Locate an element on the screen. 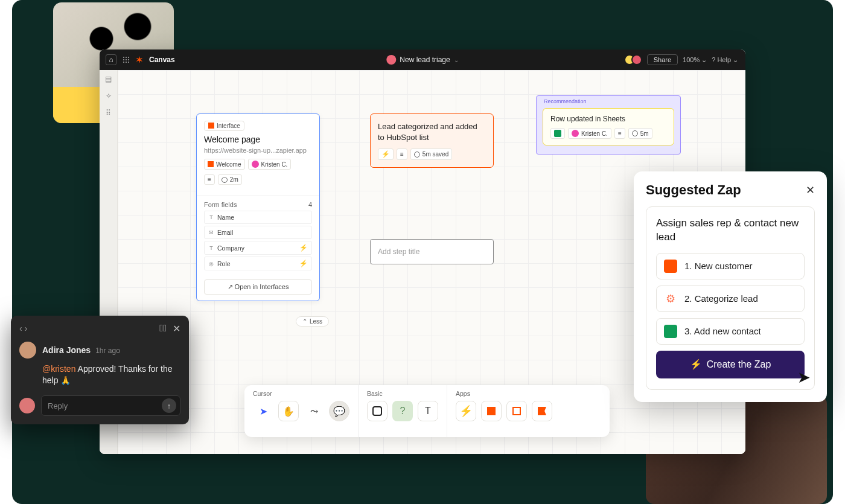 The height and width of the screenshot is (504, 845). help-menu: ?Help⌄ is located at coordinates (725, 60).